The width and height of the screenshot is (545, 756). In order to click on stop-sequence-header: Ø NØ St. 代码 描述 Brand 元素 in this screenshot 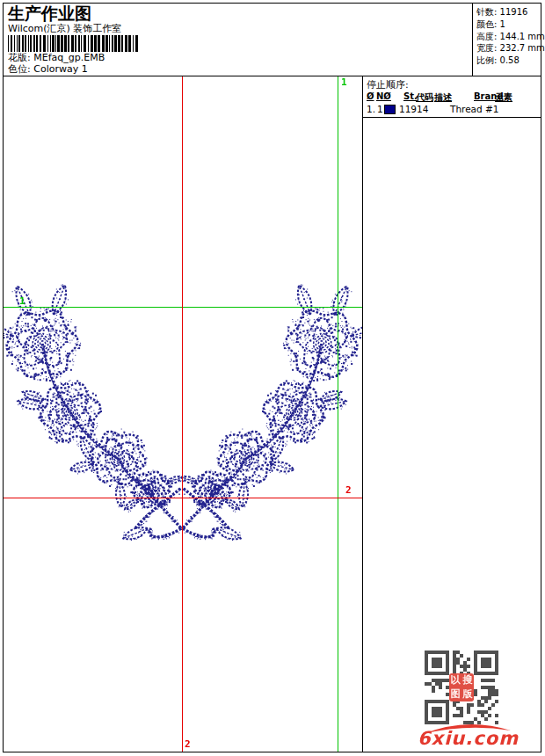, I will do `click(452, 97)`.